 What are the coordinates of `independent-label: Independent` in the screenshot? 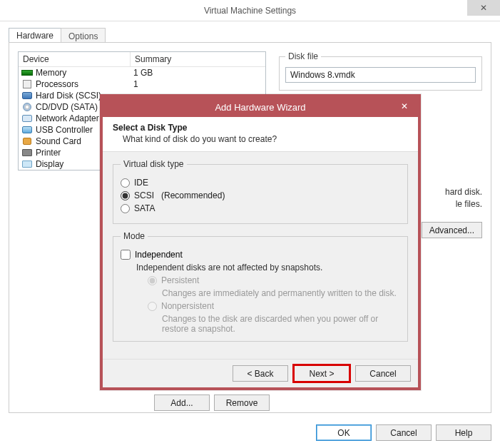 It's located at (158, 255).